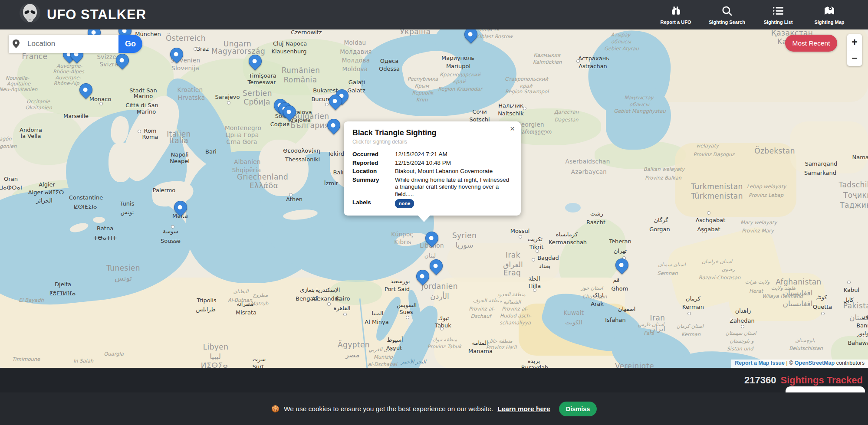  I want to click on map-label: بلوچستان, so click(805, 340).